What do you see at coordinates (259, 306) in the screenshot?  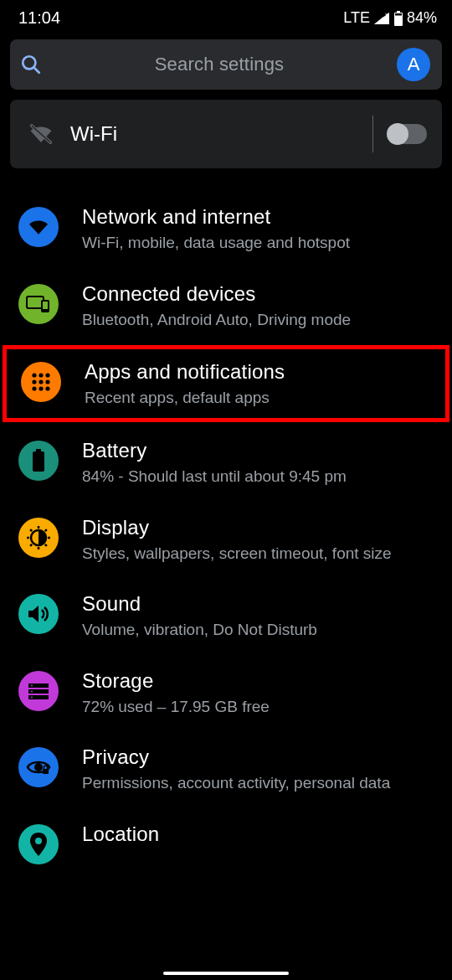 I see `item-text: Connected devices Bluetooth, Android Aut…` at bounding box center [259, 306].